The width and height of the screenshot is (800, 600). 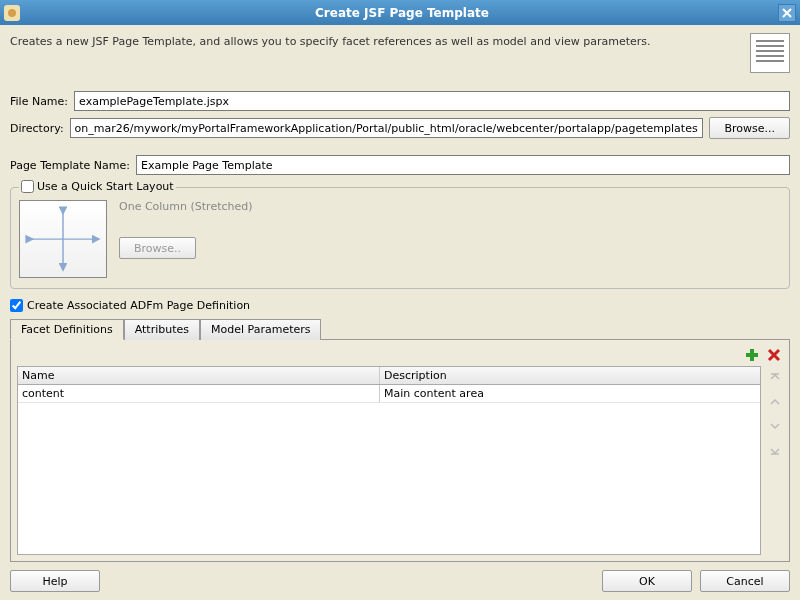 I want to click on close-icon, so click(x=787, y=13).